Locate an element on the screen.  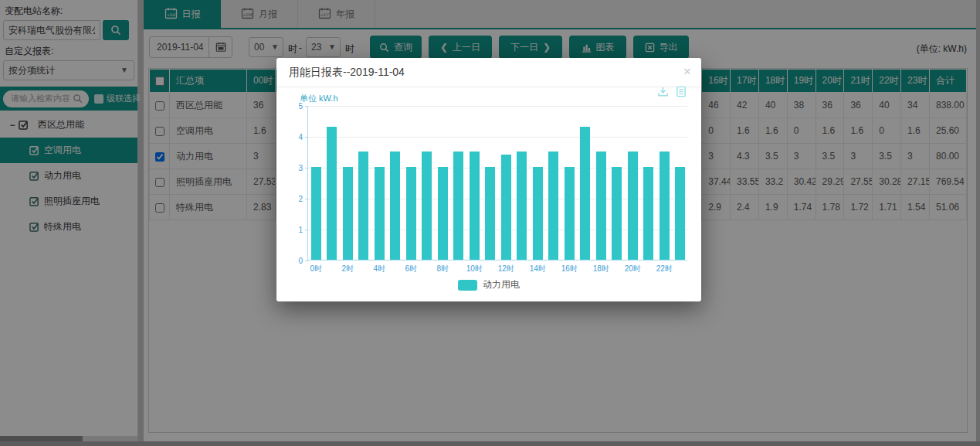
x-axis-tick-label: 0时 is located at coordinates (316, 269).